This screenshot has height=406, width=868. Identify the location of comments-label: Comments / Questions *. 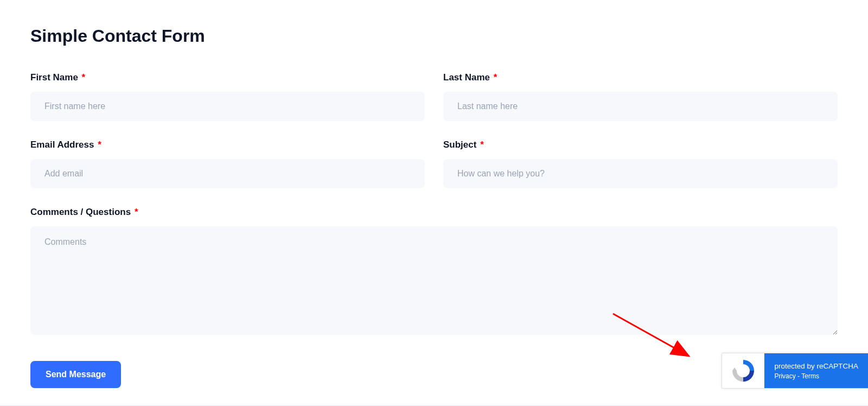
(434, 212).